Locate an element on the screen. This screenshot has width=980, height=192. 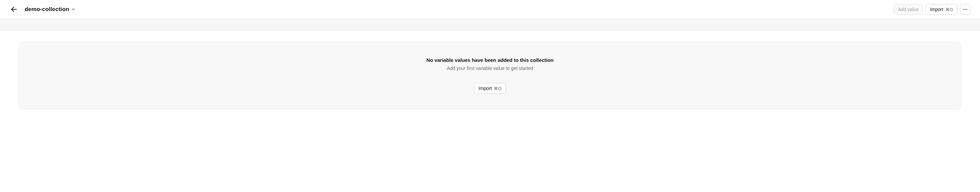
arrow-left-icon is located at coordinates (14, 9).